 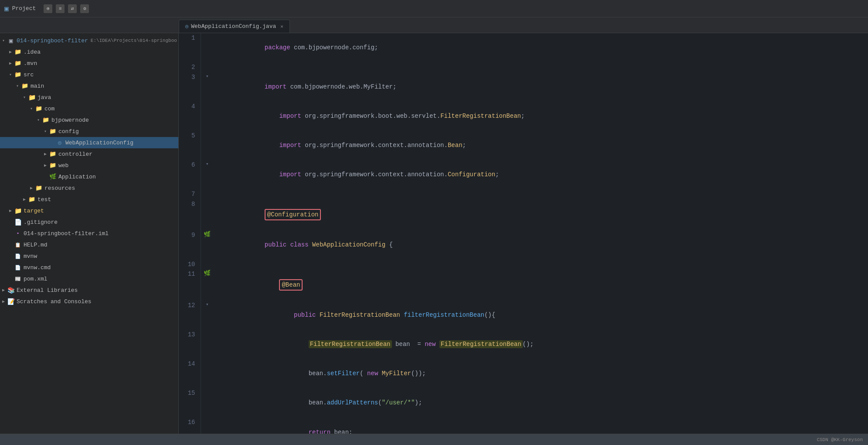 I want to click on arrow-root: ▾, so click(x=3, y=41).